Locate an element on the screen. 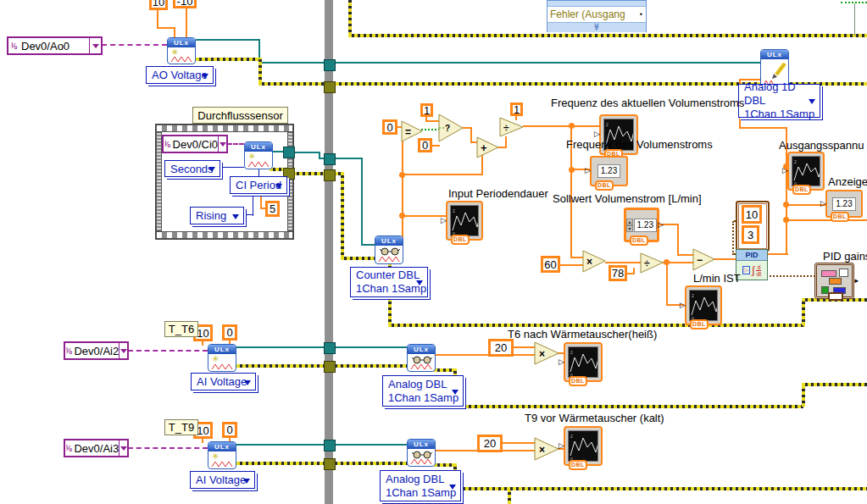  multiply-node-t6: × is located at coordinates (547, 353).